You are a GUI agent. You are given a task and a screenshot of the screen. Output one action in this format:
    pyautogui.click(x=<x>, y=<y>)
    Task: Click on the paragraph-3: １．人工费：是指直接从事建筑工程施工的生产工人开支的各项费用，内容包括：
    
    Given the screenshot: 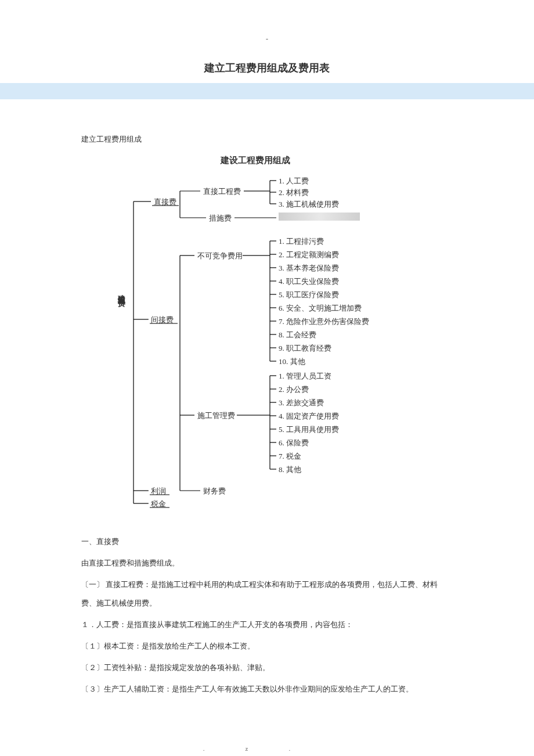 What is the action you would take?
    pyautogui.click(x=267, y=625)
    